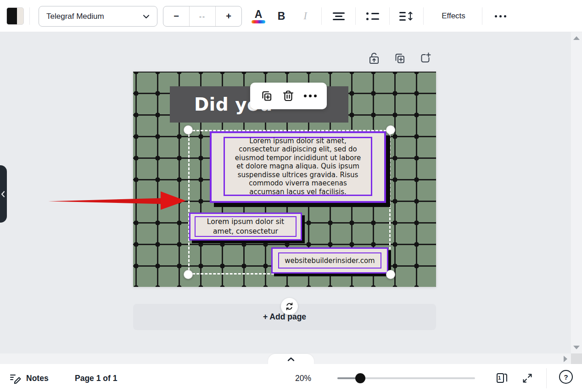 This screenshot has width=582, height=392. What do you see at coordinates (188, 130) in the screenshot?
I see `selection-handle-top-left` at bounding box center [188, 130].